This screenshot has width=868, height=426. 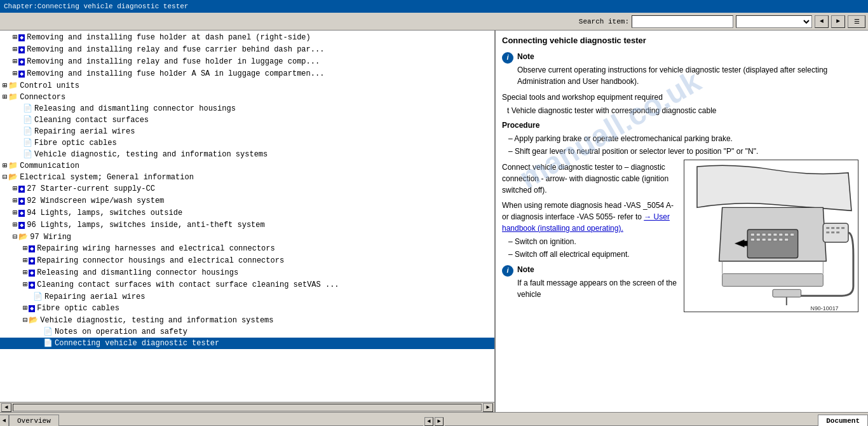 What do you see at coordinates (434, 419) in the screenshot?
I see `bottom-tabs: ◄ Overview ◄ ► Document` at bounding box center [434, 419].